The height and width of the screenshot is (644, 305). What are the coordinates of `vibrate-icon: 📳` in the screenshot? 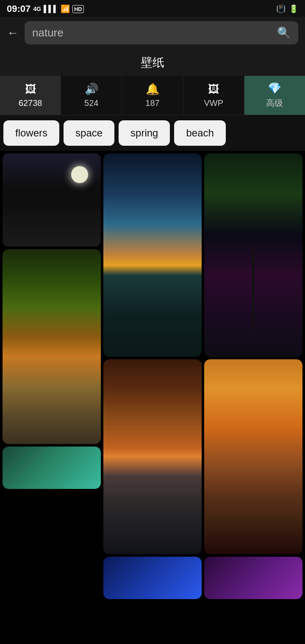 It's located at (281, 9).